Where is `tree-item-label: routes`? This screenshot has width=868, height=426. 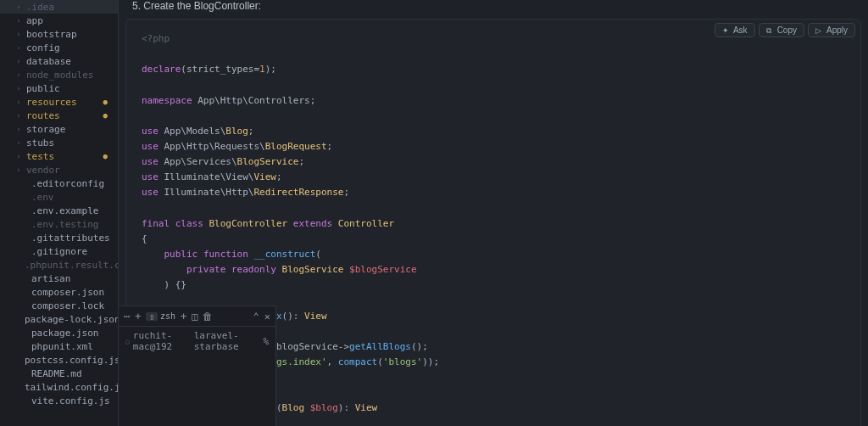 tree-item-label: routes is located at coordinates (43, 115).